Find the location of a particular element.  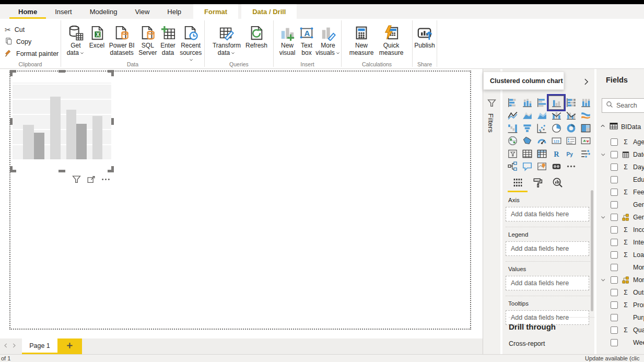

field-row: ΣInter is located at coordinates (622, 242).